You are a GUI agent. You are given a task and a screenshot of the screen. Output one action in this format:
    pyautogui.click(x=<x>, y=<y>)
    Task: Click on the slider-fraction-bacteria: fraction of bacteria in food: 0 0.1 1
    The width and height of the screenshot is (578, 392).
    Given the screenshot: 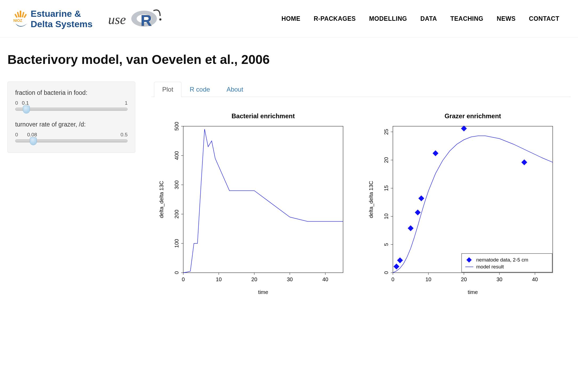 What is the action you would take?
    pyautogui.click(x=71, y=101)
    